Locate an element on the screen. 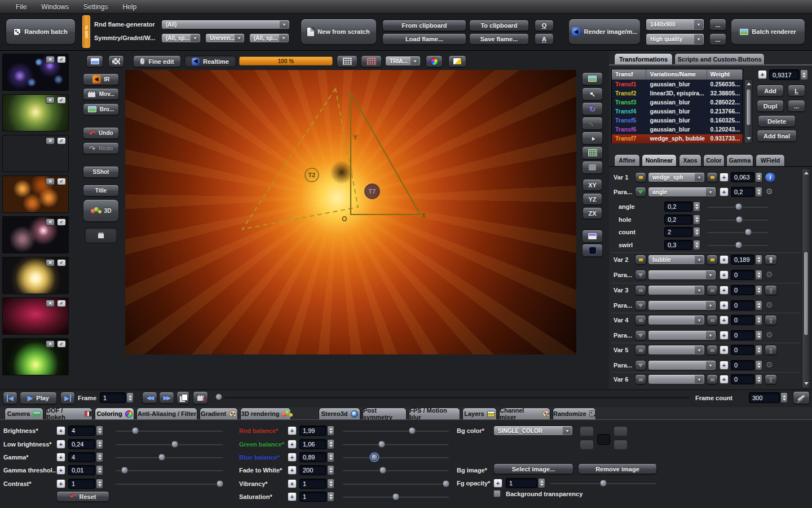  view-zx-button: ZX is located at coordinates (592, 213).